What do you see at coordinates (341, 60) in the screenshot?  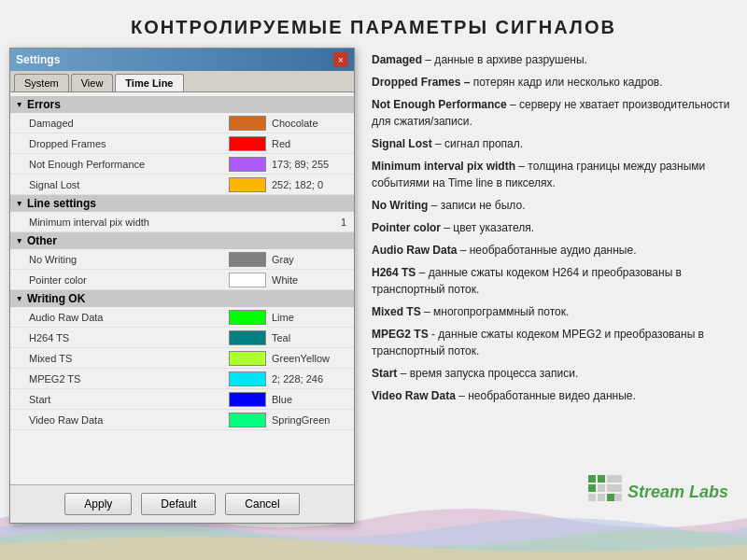 I see `dialog-close-button: ×` at bounding box center [341, 60].